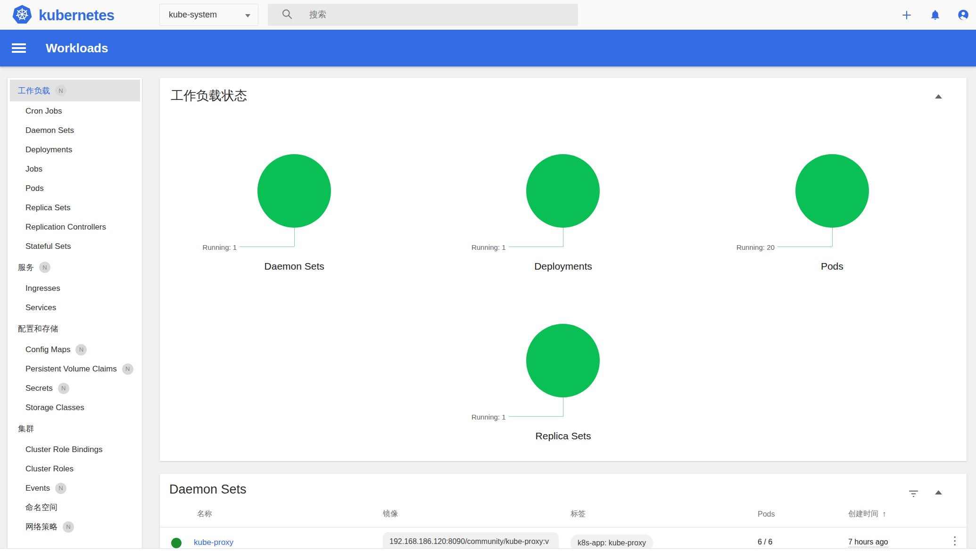  Describe the element at coordinates (38, 329) in the screenshot. I see `sidebar-item-label: 配置和存储` at that location.